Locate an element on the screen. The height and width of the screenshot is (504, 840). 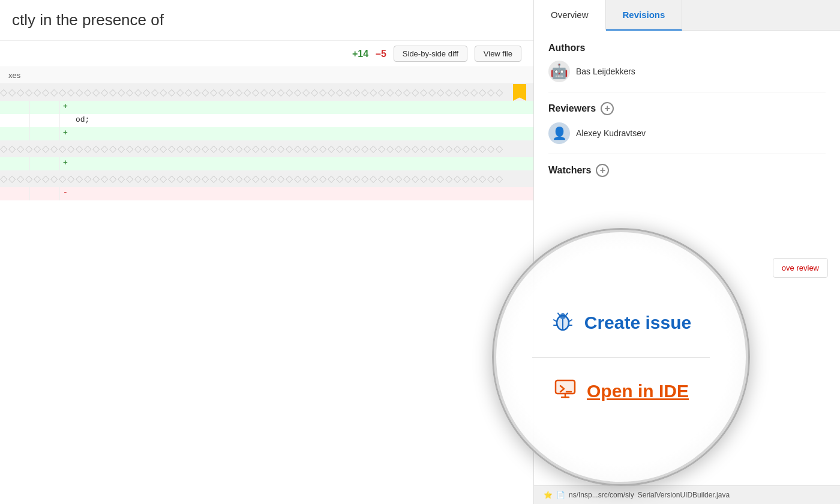
code-od: od; is located at coordinates (83, 121).